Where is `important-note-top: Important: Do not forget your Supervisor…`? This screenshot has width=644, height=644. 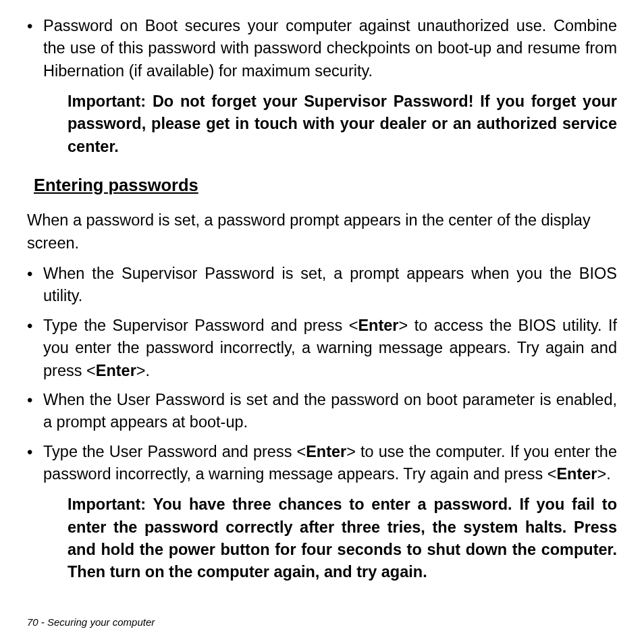 important-note-top: Important: Do not forget your Supervisor… is located at coordinates (342, 124).